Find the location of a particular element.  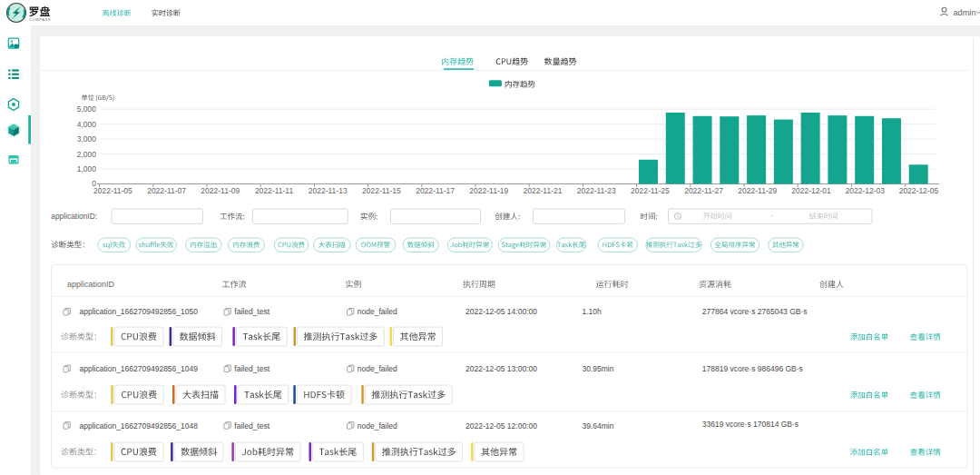

svg-text: 2022-11-23 is located at coordinates (597, 191).